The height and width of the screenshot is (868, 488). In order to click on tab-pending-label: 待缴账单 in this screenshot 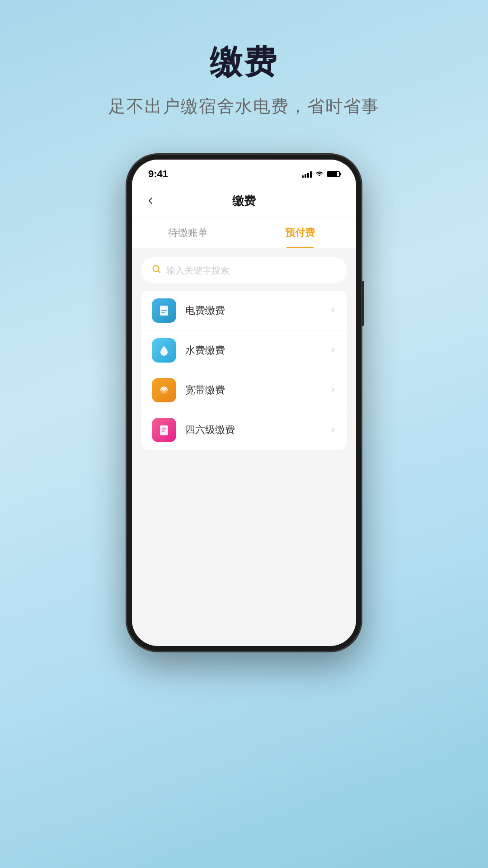, I will do `click(188, 233)`.